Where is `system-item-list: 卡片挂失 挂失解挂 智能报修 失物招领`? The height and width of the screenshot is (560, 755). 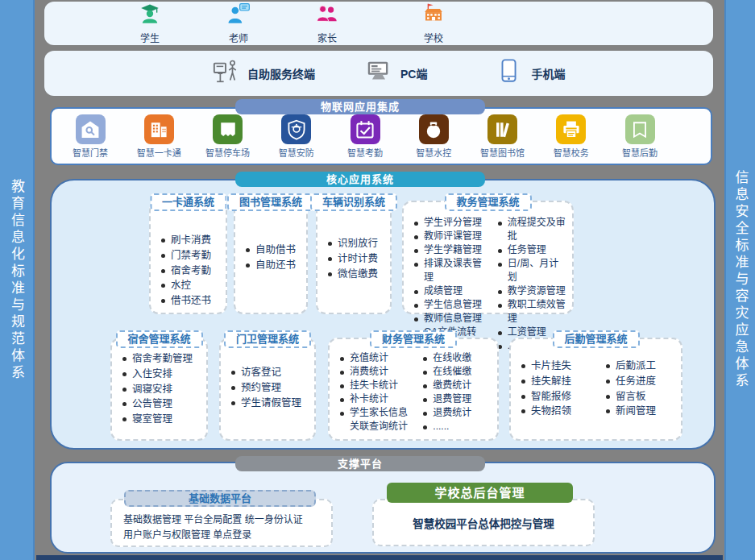
system-item-list: 卡片挂失 挂失解挂 智能报修 失物招领 is located at coordinates (559, 388).